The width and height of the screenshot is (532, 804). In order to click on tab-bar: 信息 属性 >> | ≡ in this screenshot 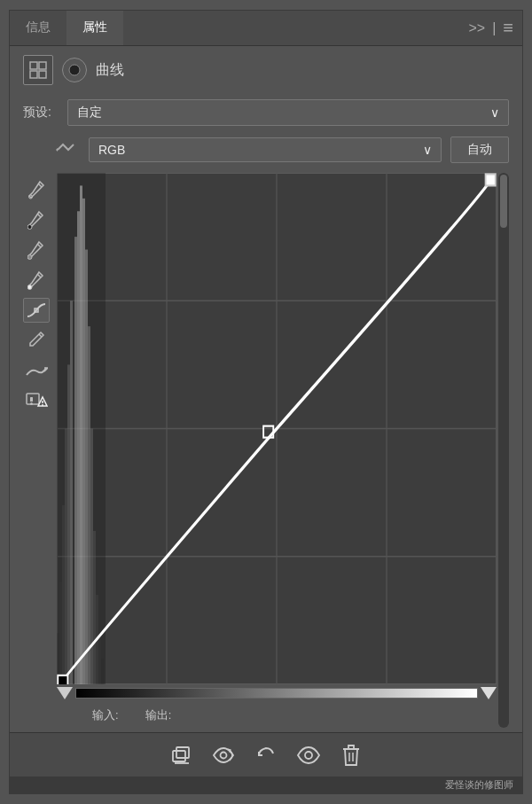, I will do `click(266, 28)`.